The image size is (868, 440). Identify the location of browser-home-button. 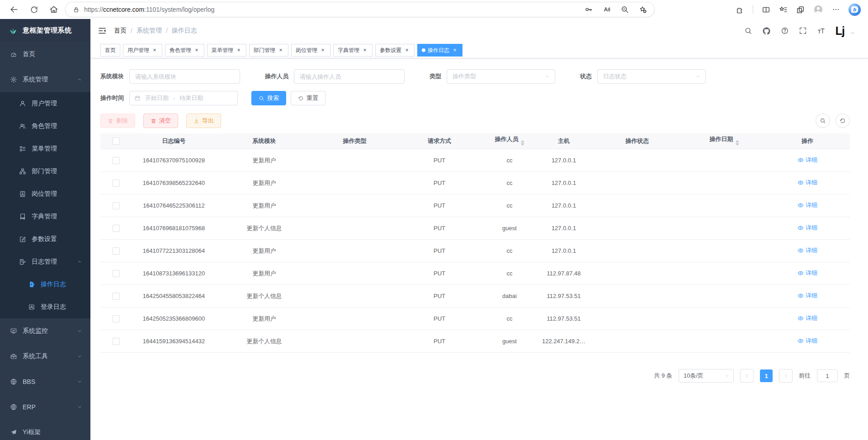
(54, 9).